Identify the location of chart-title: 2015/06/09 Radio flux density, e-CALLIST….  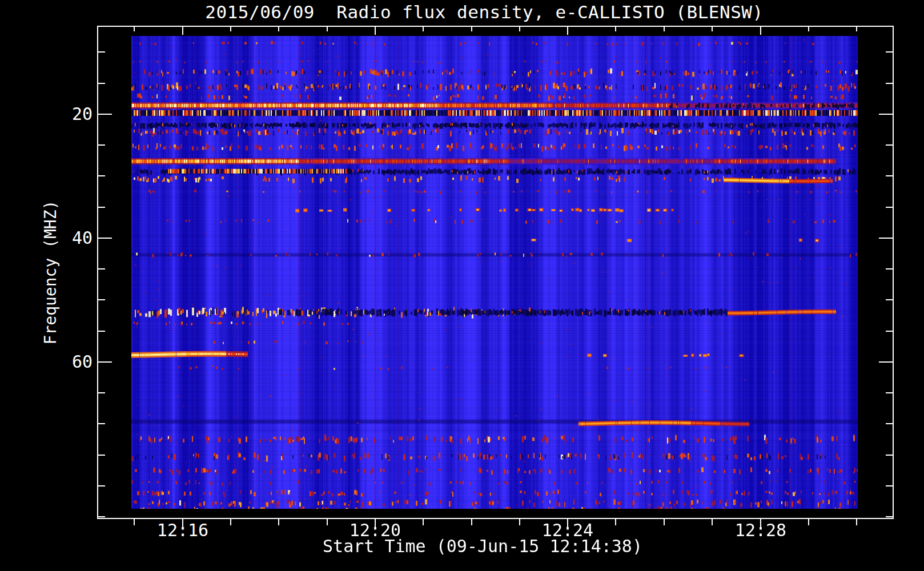
(484, 12).